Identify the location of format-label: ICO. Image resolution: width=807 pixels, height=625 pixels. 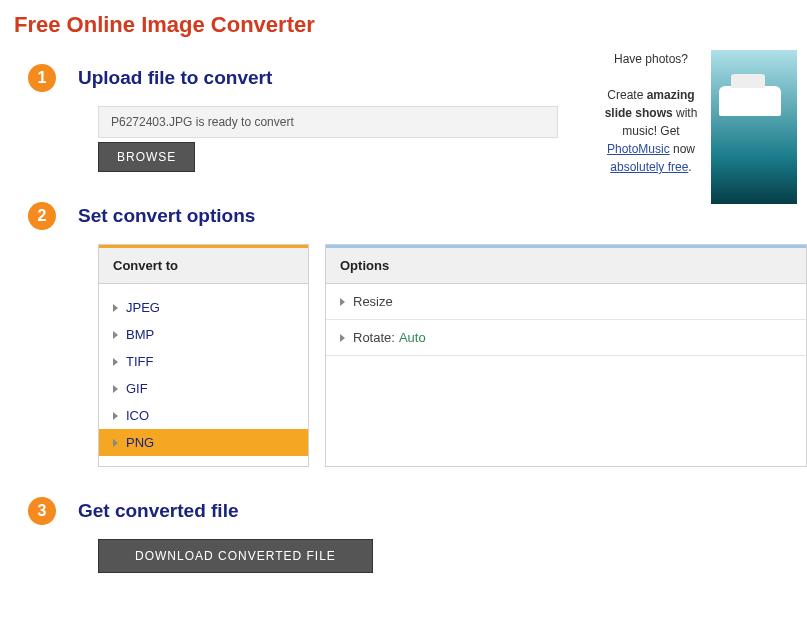
(138, 416).